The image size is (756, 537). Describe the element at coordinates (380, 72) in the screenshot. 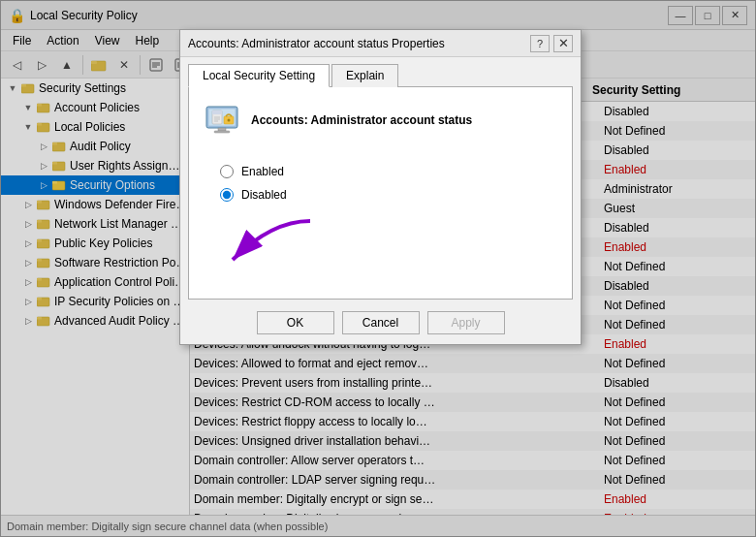

I see `dialog-tabs: Local Security Setting Explain` at that location.